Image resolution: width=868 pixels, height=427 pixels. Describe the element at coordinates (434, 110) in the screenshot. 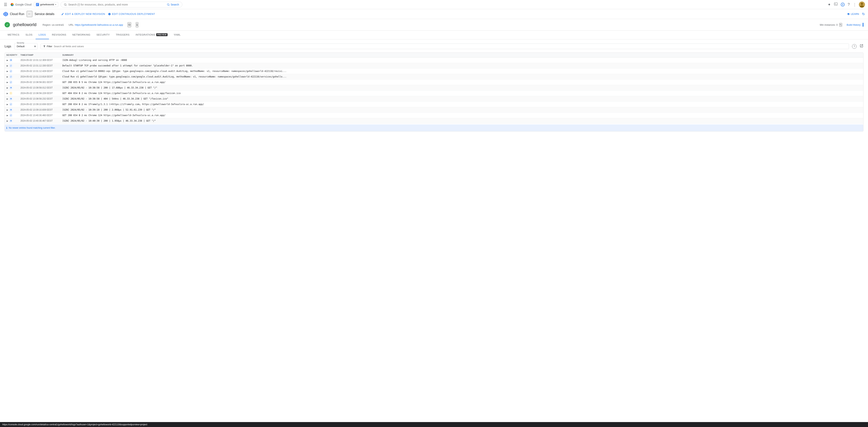

I see `table-row: ▶ ✦ 2024-05-02 13:39:10.839 EEST [GIN] 2…` at that location.